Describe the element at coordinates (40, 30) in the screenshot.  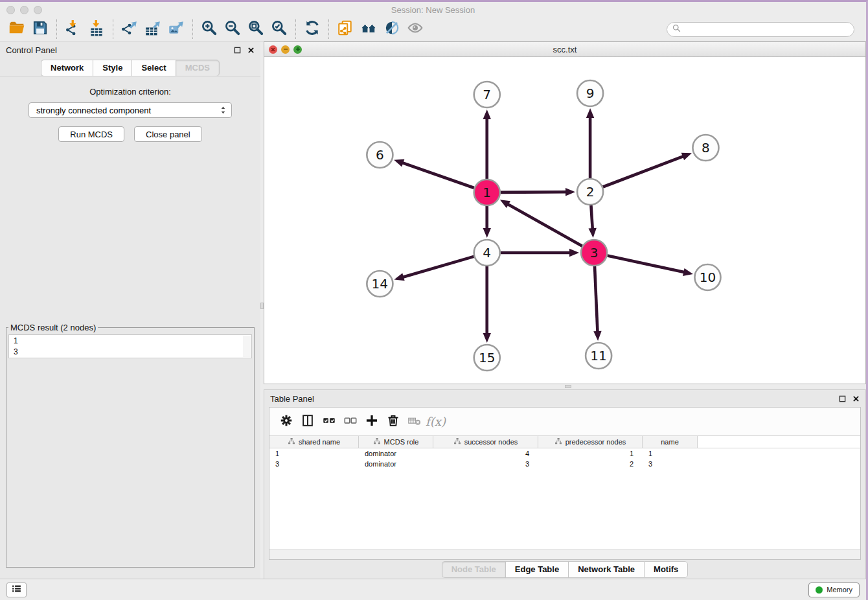
I see `save-session-button` at that location.